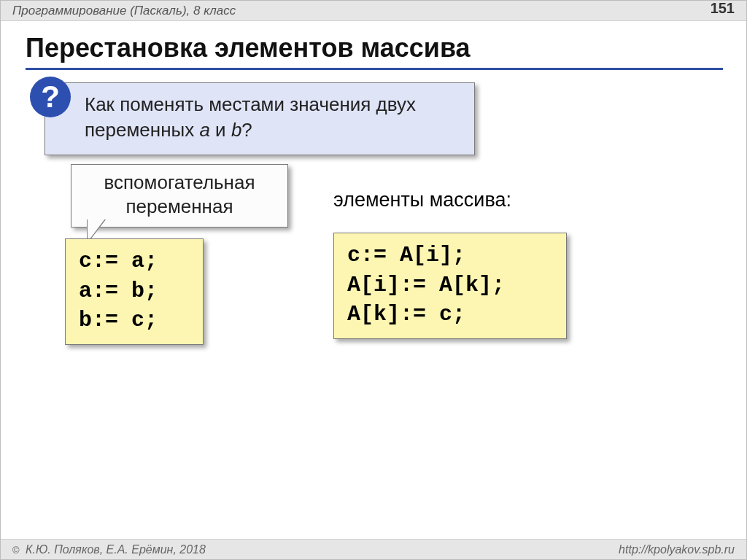 This screenshot has height=560, width=747. What do you see at coordinates (109, 550) in the screenshot?
I see `footer-authors: © К.Ю. Поляков, Е.А. Ерёмин, 2018` at bounding box center [109, 550].